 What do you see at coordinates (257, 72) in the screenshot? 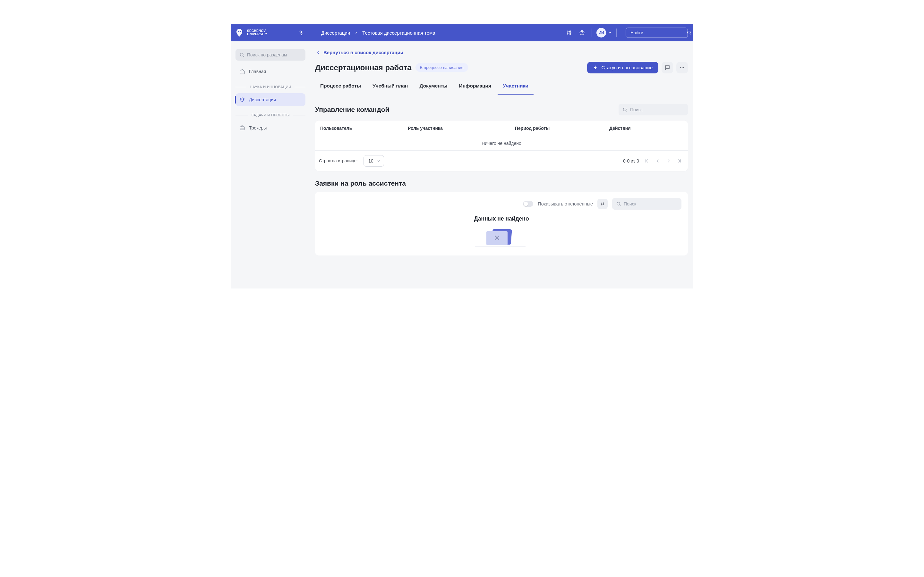
I see `sidebar-item-label: Главная` at bounding box center [257, 72].